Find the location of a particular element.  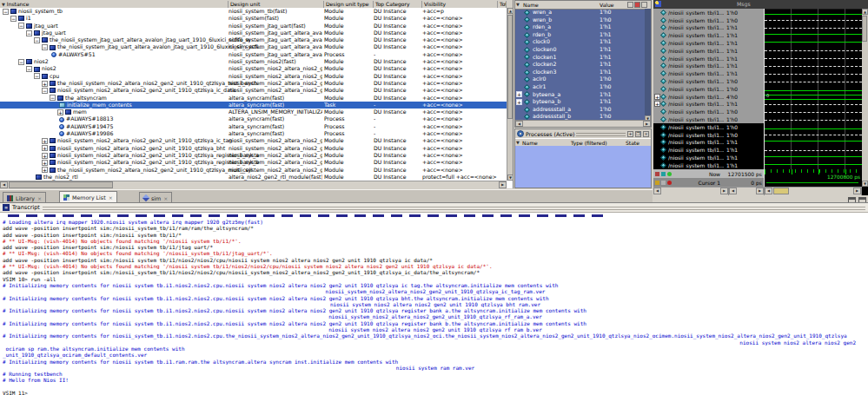

signal-row: addressstall_a1'h0 is located at coordinates (580, 109).